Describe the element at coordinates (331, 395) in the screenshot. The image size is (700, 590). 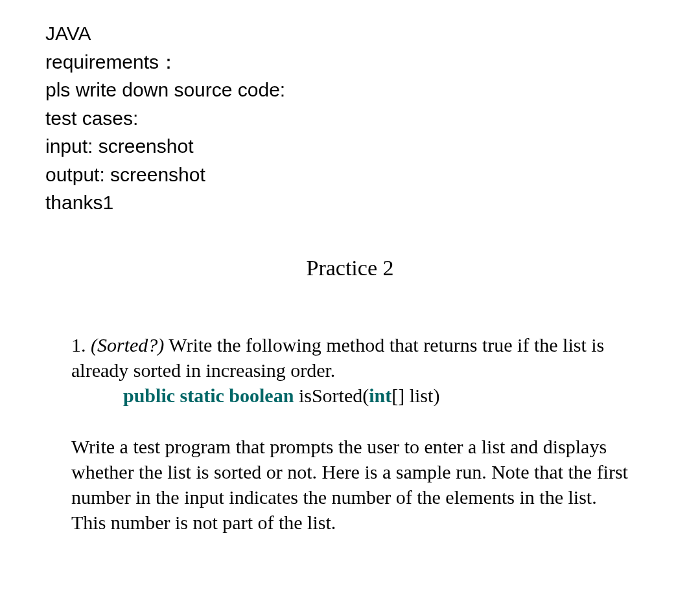
I see `method-name: isSorted(` at that location.